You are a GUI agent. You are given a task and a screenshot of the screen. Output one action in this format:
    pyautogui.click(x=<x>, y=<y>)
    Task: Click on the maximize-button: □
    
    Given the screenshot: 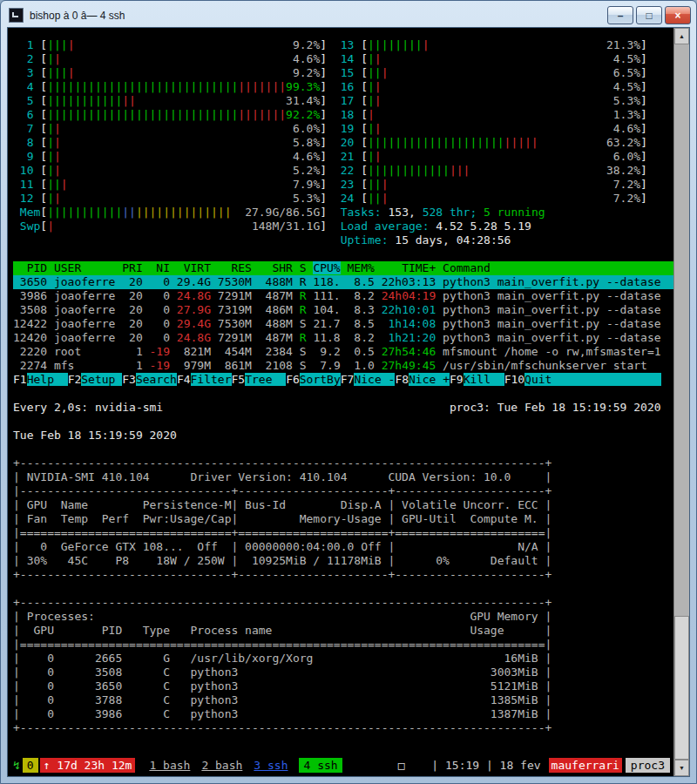 What is the action you would take?
    pyautogui.click(x=649, y=16)
    